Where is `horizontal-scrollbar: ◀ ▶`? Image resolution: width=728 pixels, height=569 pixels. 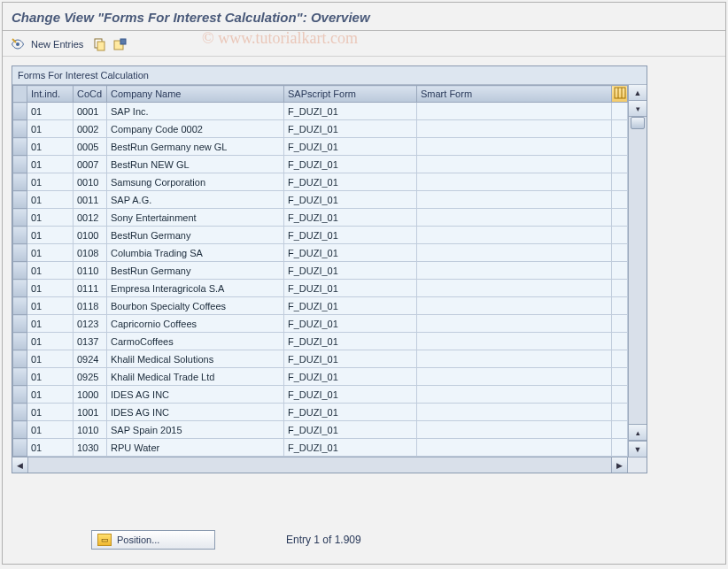 horizontal-scrollbar: ◀ ▶ is located at coordinates (329, 465).